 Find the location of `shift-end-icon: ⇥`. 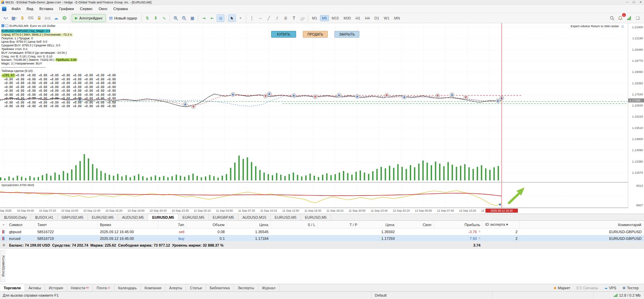

shift-end-icon: ⇥ is located at coordinates (204, 18).